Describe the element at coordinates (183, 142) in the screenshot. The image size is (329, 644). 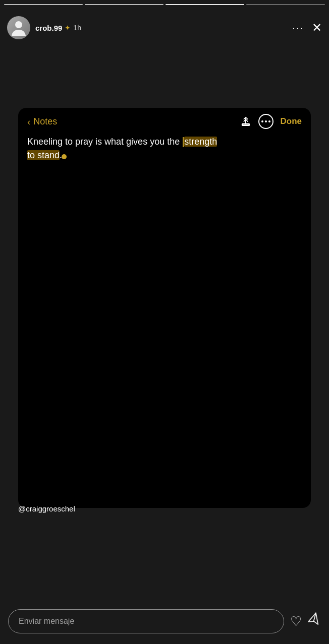
I see `cursor-start-line` at that location.